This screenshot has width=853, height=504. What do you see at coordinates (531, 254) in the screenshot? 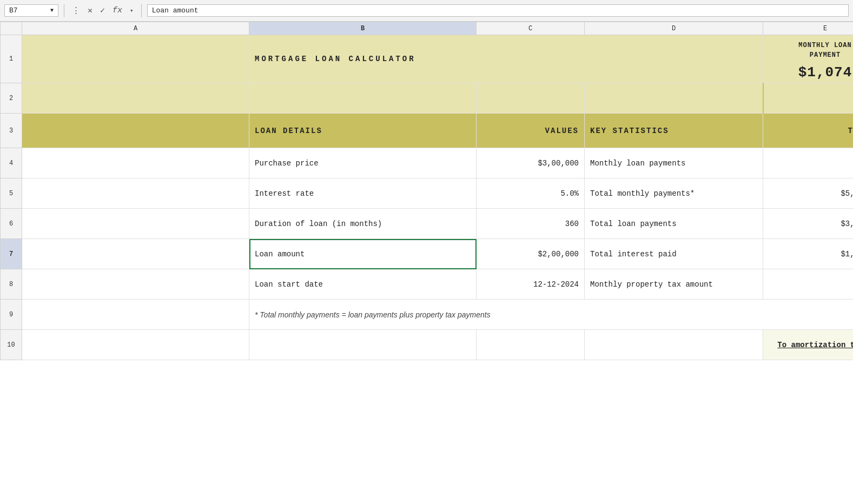
I see `cell-c7-value: $2,00,000` at bounding box center [531, 254].